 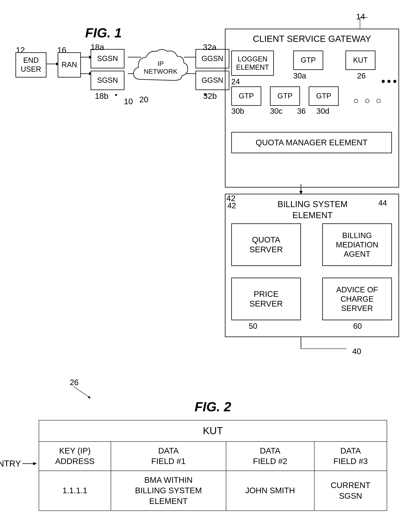 I want to click on kut-table: KUT KEY (IP) ADDRESS DATA FIELD #1 DATA …, so click(x=213, y=465).